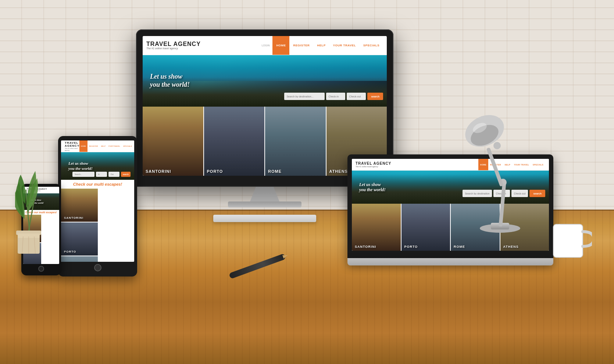  I want to click on plant-stems, so click(30, 197).